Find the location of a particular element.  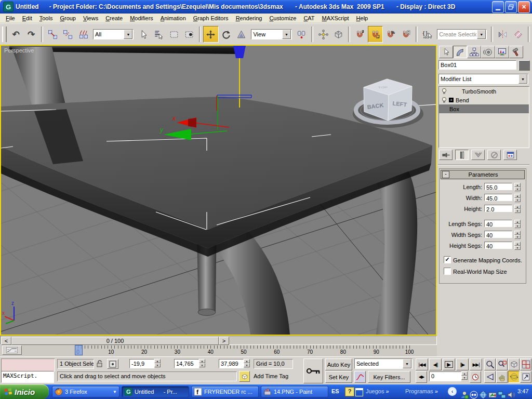

param-field-height-segs-: 40 is located at coordinates (498, 245).